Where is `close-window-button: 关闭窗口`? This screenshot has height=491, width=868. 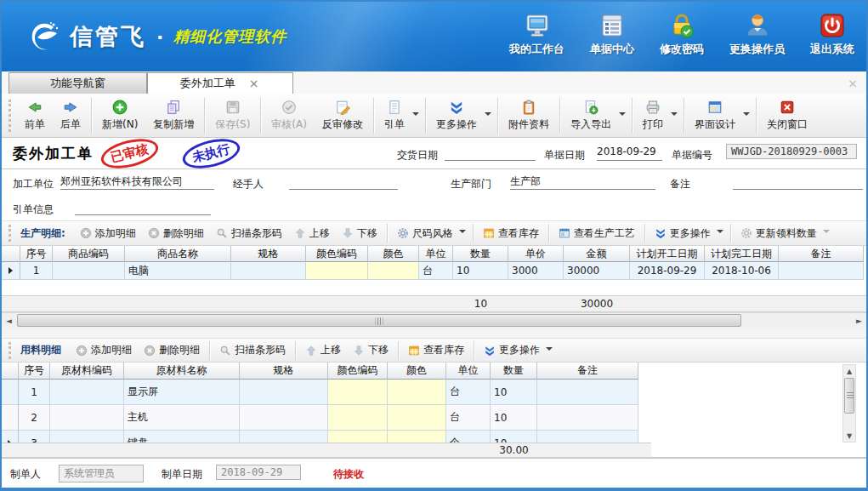 close-window-button: 关闭窗口 is located at coordinates (787, 116).